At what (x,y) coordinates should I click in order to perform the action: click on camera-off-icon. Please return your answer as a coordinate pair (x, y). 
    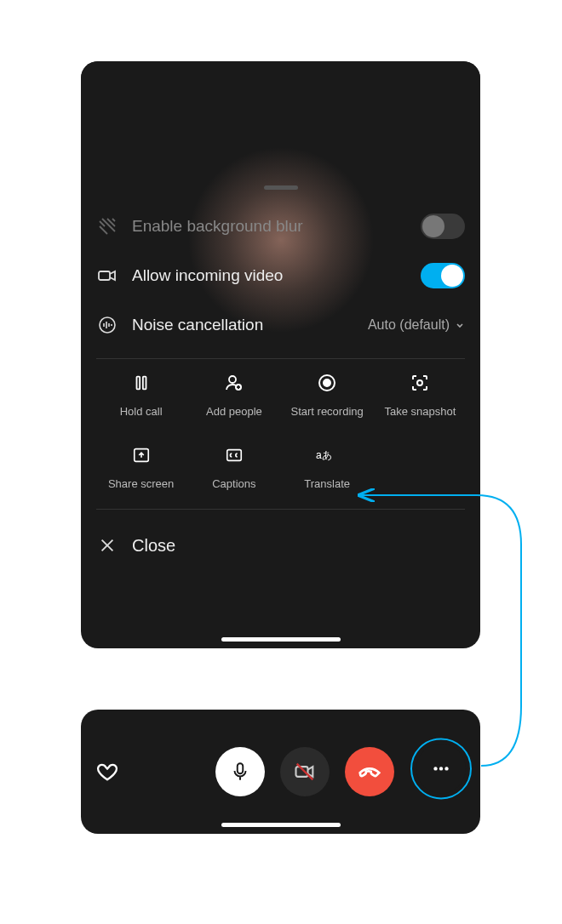
    Looking at the image, I should click on (305, 772).